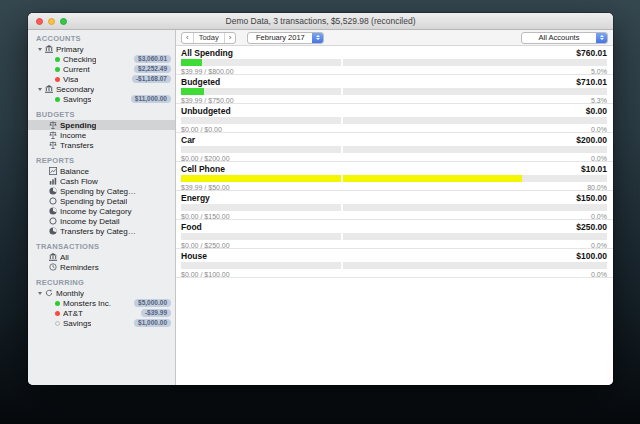  Describe the element at coordinates (77, 100) in the screenshot. I see `sidebar-item-label: Savings` at that location.